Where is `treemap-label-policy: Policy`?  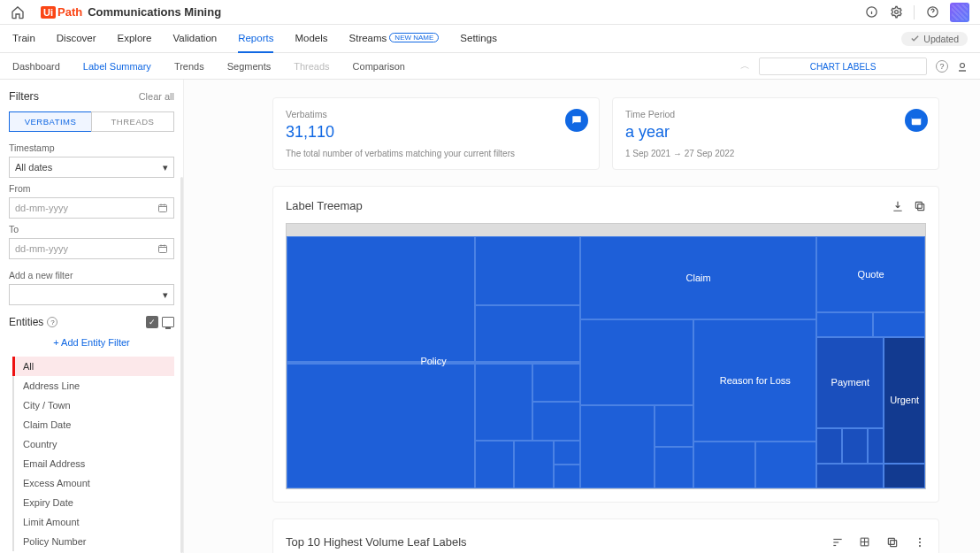
treemap-label-policy: Policy is located at coordinates (433, 361).